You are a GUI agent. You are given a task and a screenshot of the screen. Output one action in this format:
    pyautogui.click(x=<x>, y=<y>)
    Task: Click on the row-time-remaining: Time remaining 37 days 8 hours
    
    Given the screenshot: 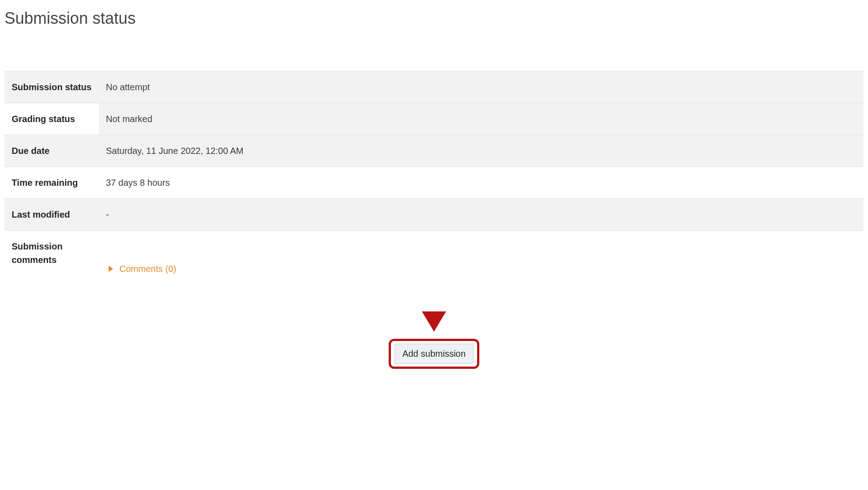 What is the action you would take?
    pyautogui.click(x=434, y=183)
    